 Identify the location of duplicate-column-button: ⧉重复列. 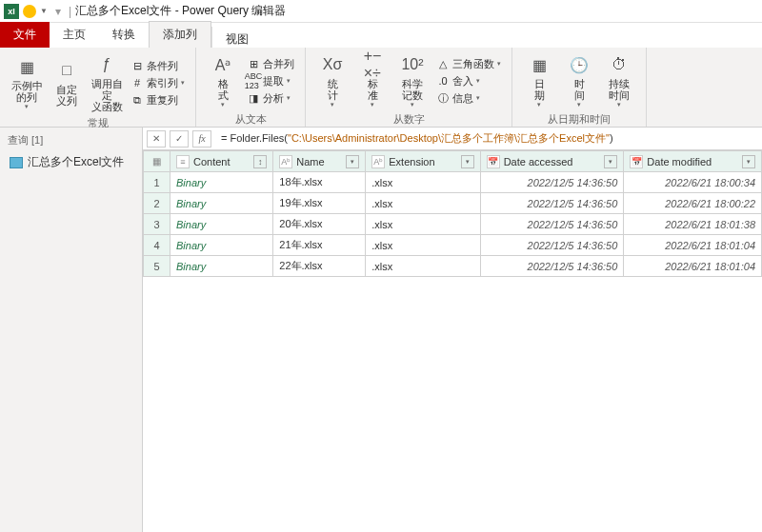
(158, 101).